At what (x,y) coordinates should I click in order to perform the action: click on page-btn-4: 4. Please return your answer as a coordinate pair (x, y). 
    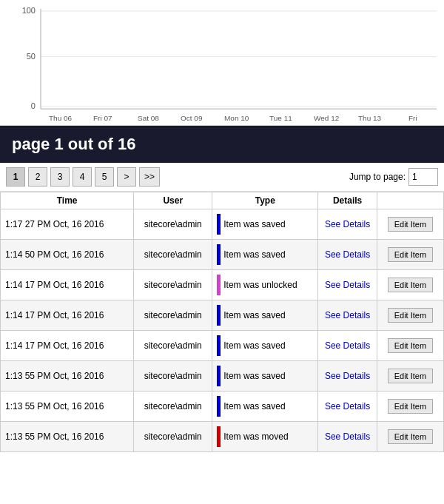
    Looking at the image, I should click on (82, 177).